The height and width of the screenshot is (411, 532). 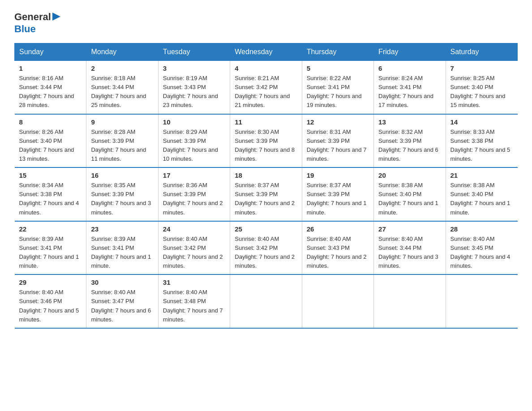 I want to click on day-info: Sunrise: 8:19 AMSunset: 3:43 PMDaylight:…, so click(x=191, y=91).